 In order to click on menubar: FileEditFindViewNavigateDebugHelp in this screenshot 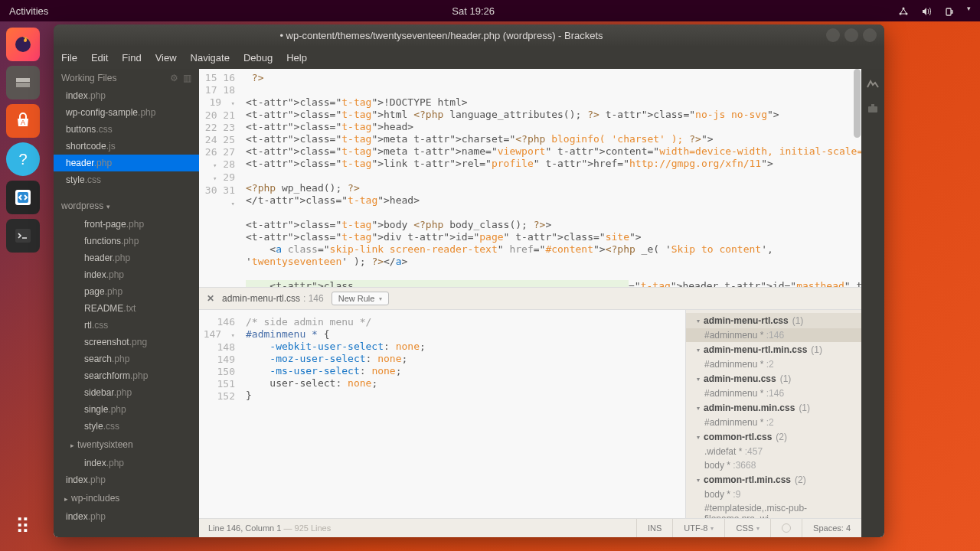, I will do `click(469, 57)`.